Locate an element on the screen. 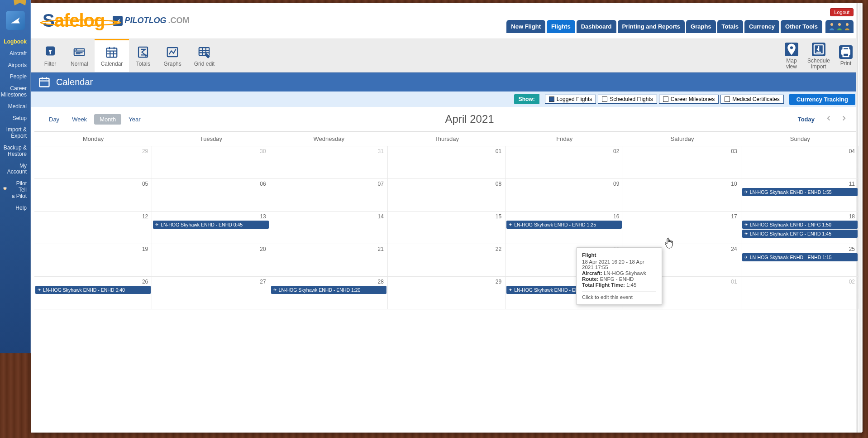 The image size is (868, 438). day-number: 19 is located at coordinates (145, 249).